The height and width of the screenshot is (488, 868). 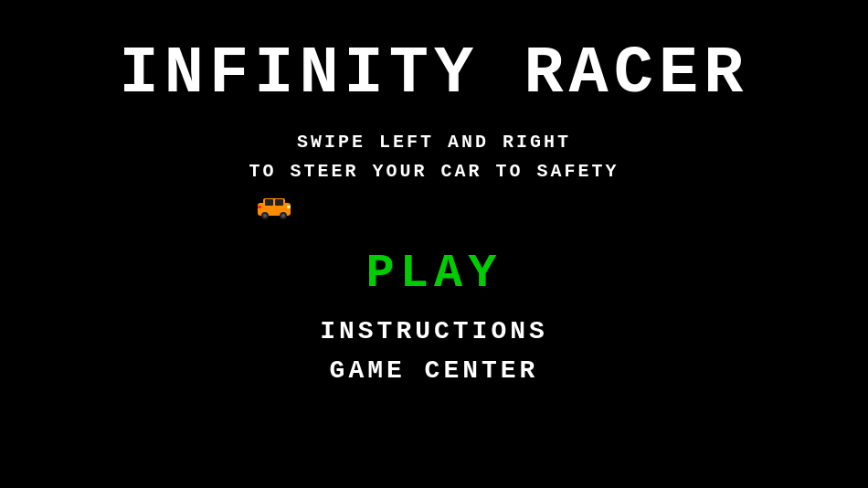 What do you see at coordinates (434, 331) in the screenshot?
I see `instructions-button: INSTRUCTIONS` at bounding box center [434, 331].